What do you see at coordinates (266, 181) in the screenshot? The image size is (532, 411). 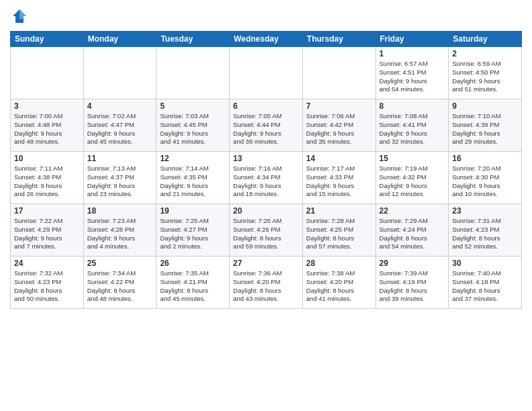 I see `day-info: Sunrise: 7:16 AM Sunset: 4:34 PM Dayligh…` at bounding box center [266, 181].